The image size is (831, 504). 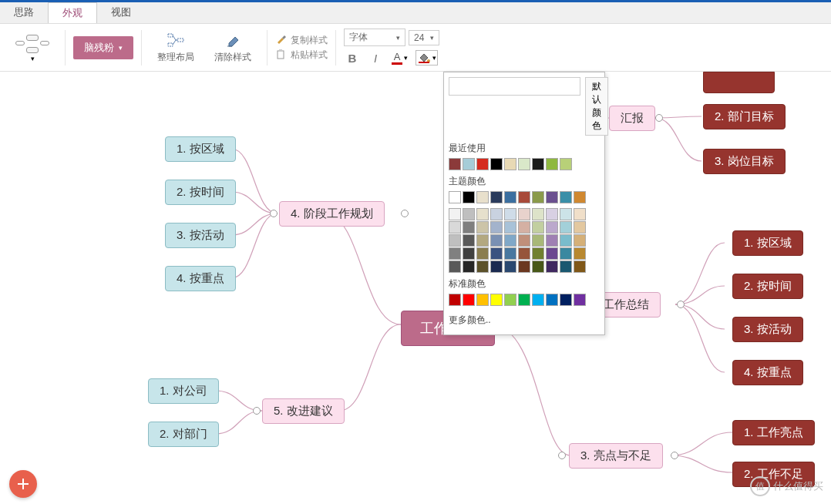 I want to click on italic-button: I, so click(x=375, y=58).